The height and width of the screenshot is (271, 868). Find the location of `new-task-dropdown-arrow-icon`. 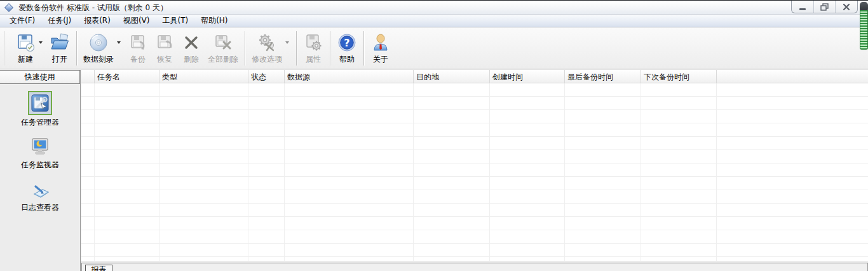

new-task-dropdown-arrow-icon is located at coordinates (41, 43).